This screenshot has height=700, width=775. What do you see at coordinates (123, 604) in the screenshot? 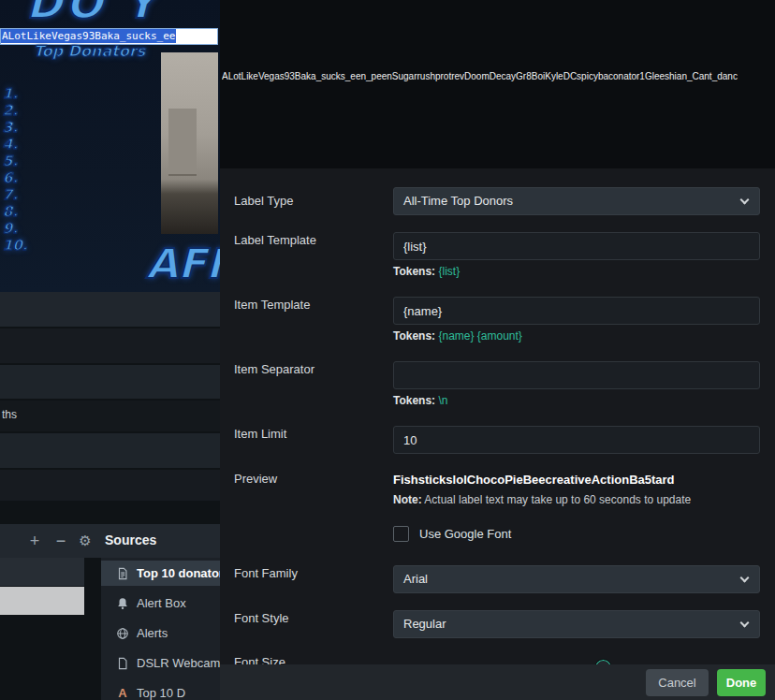
I see `bell-icon` at bounding box center [123, 604].